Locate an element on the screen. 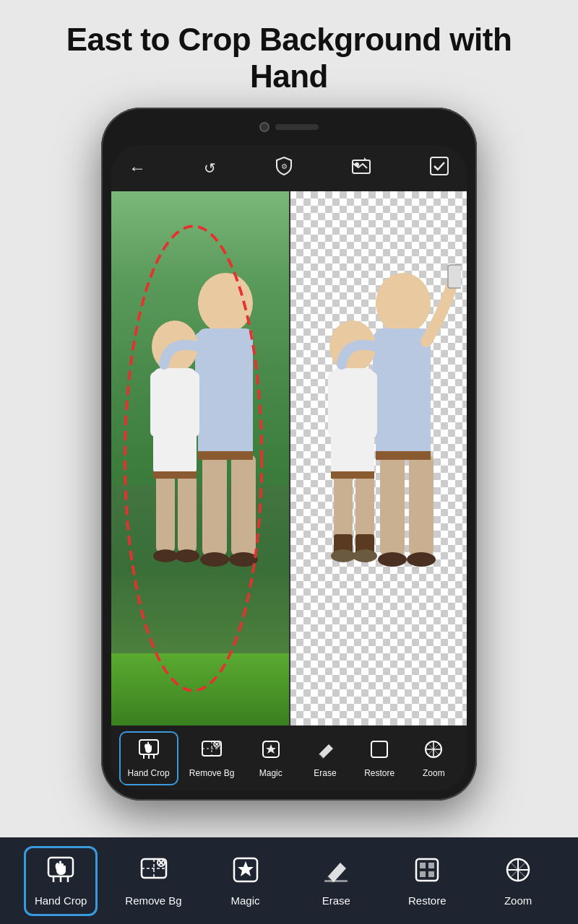 Image resolution: width=578 pixels, height=924 pixels. restore-icon is located at coordinates (379, 752).